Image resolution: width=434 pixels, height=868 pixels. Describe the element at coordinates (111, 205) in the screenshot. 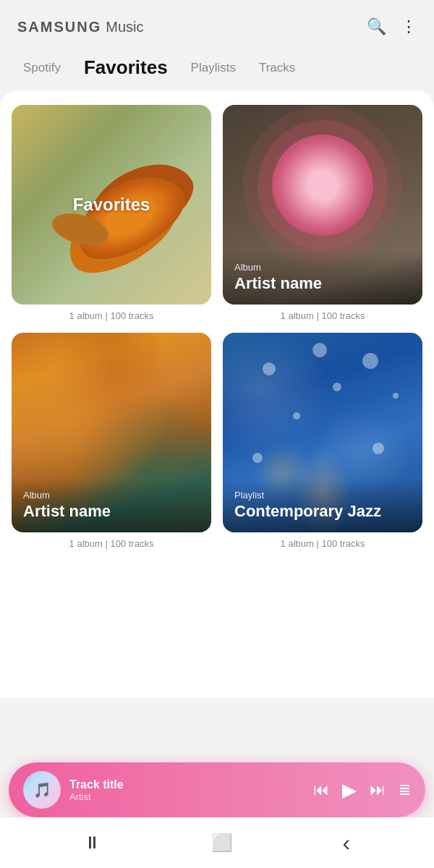

I see `card-title-overlay: Favorites` at that location.